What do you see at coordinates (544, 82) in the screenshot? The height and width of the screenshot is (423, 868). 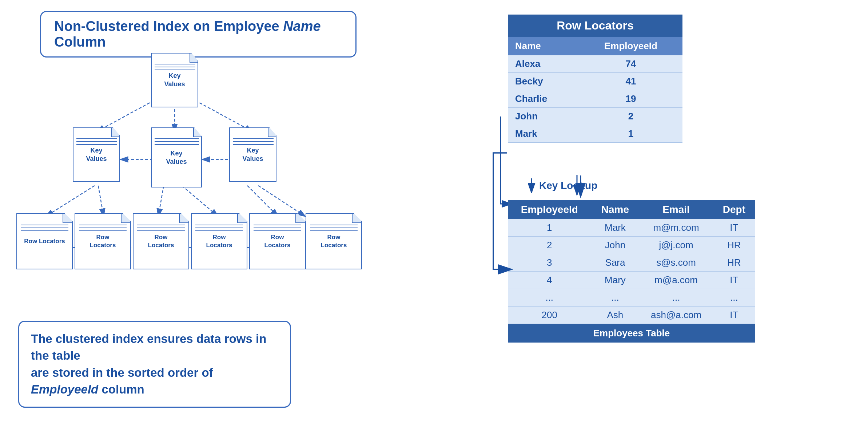 I see `rl-cell: Becky` at bounding box center [544, 82].